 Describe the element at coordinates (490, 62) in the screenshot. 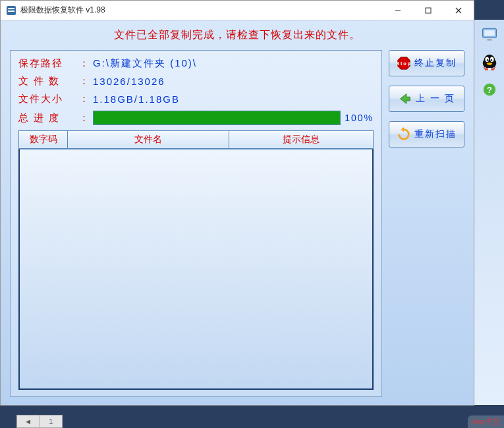

I see `qq-icon` at that location.